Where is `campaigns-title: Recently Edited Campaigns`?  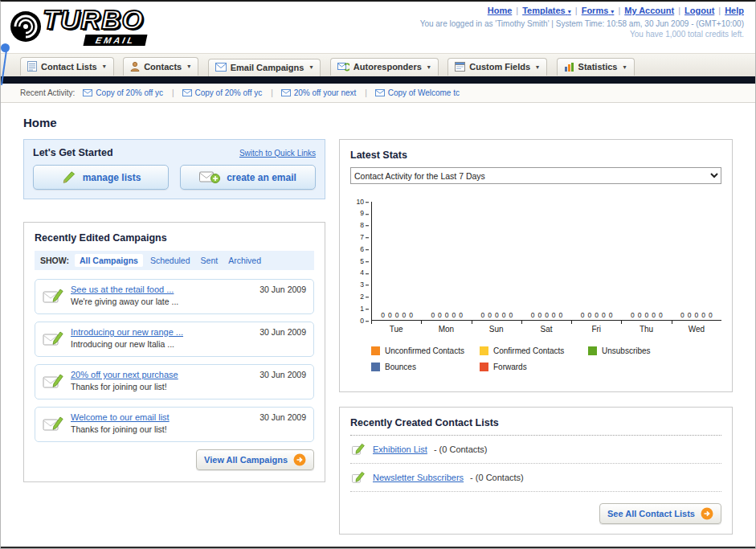
campaigns-title: Recently Edited Campaigns is located at coordinates (174, 238).